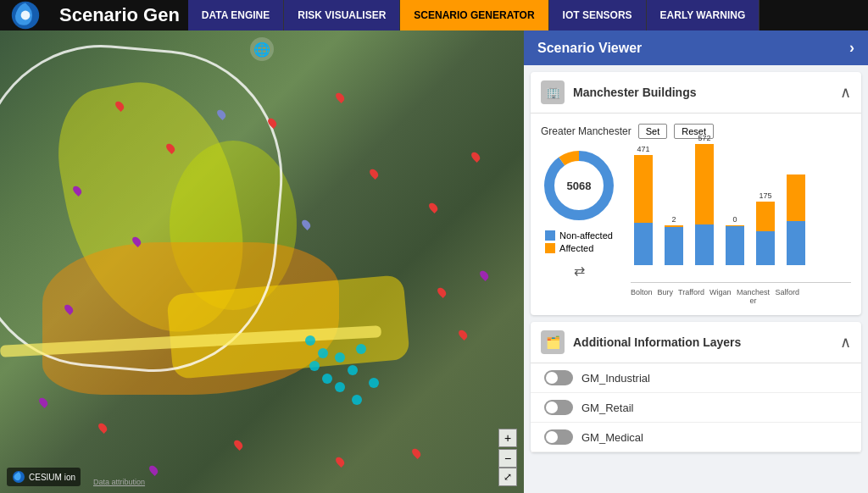 Image resolution: width=868 pixels, height=493 pixels. Describe the element at coordinates (852, 47) in the screenshot. I see `panel-collapse-button: ›` at that location.